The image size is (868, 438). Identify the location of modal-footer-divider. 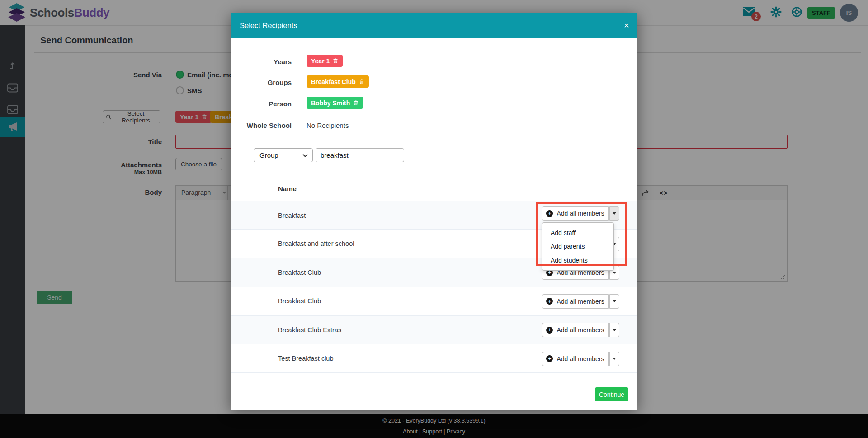
(434, 379).